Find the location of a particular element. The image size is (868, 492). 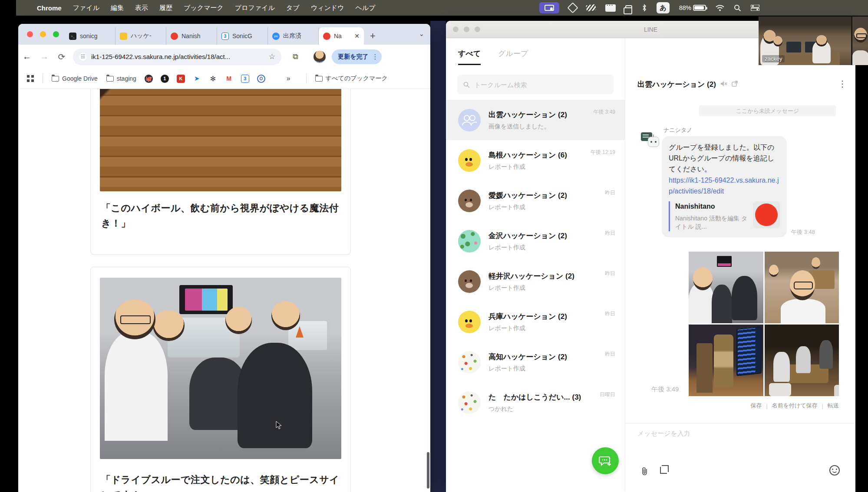

menu-file: ファイル is located at coordinates (86, 8).